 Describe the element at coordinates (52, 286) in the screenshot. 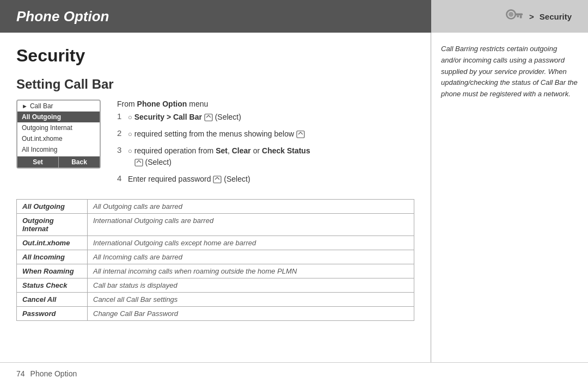

I see `table-option: Status Check` at that location.